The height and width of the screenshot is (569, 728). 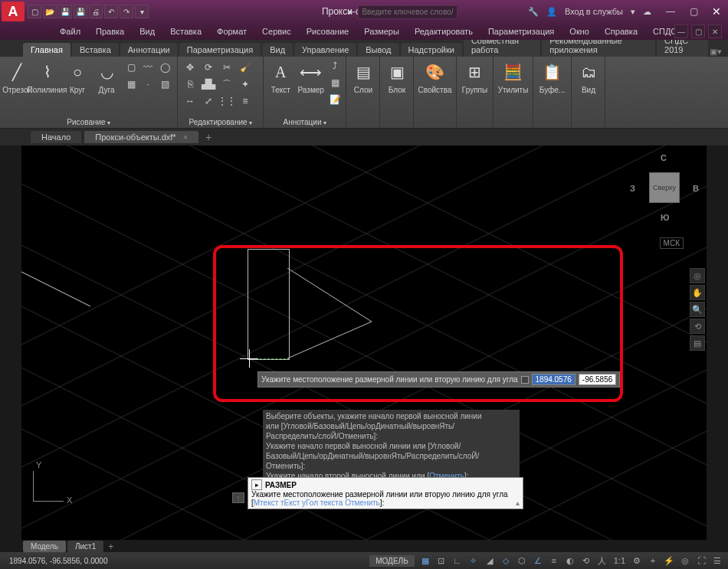 What do you see at coordinates (602, 561) in the screenshot?
I see `annoscale-icon: 人` at bounding box center [602, 561].